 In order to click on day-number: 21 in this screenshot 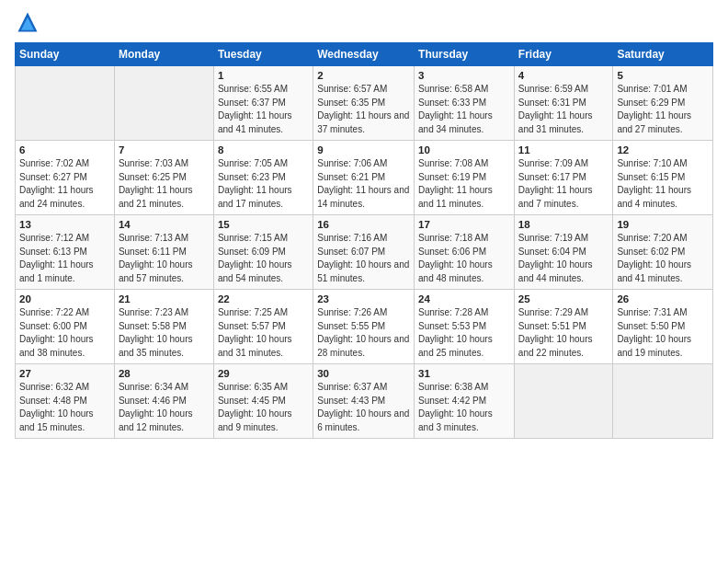, I will do `click(164, 299)`.